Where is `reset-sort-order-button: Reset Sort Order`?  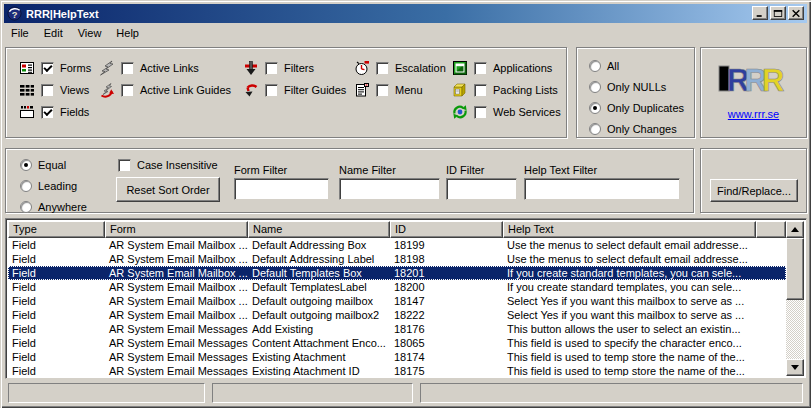 reset-sort-order-button: Reset Sort Order is located at coordinates (168, 190).